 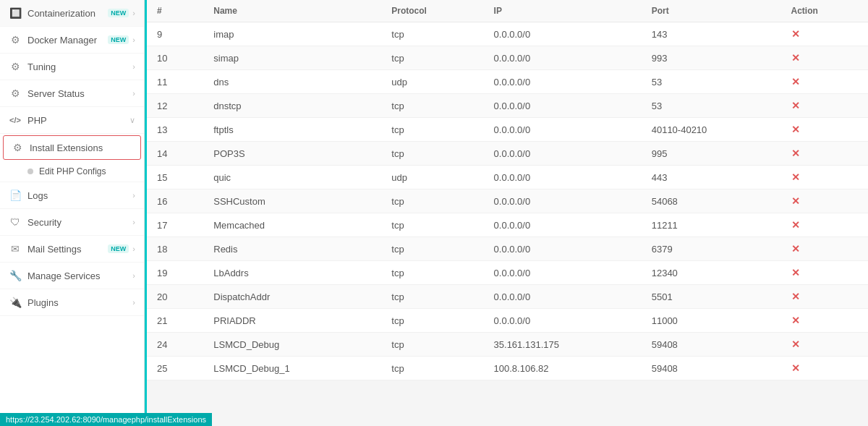 I want to click on table-row: 24 LSMCD_Debug tcp 35.161.131.175 59408 …, so click(x=508, y=344).